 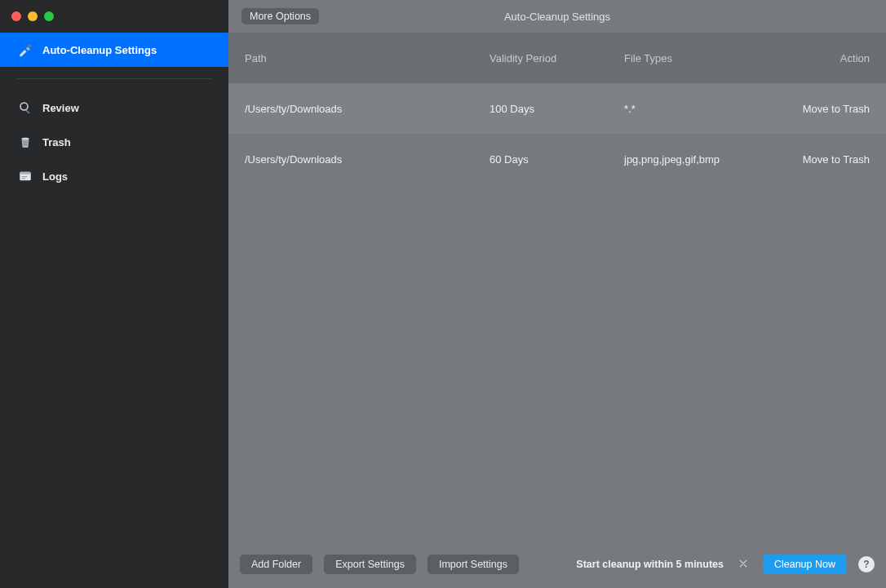 I want to click on sidebar-divider, so click(x=114, y=78).